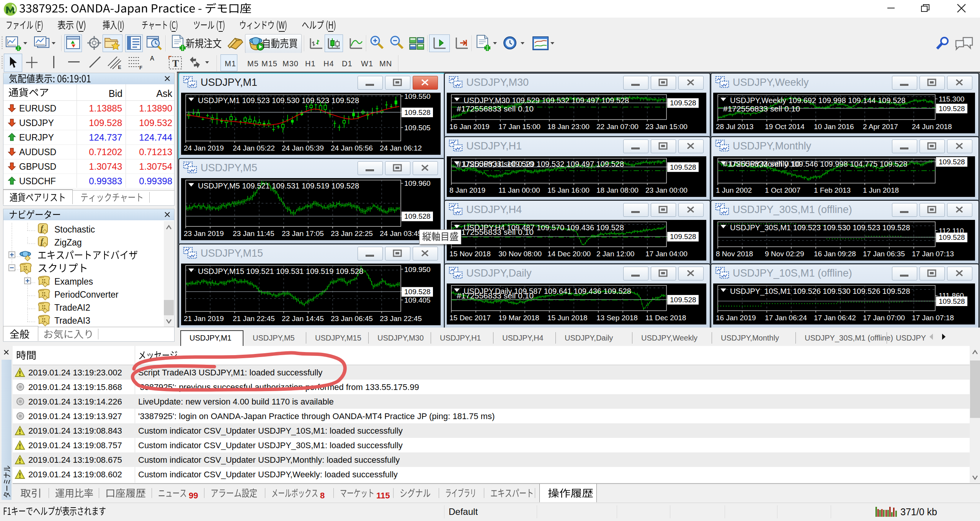 This screenshot has height=521, width=980. What do you see at coordinates (820, 228) in the screenshot?
I see `svg-text:USDJPY_30S,M1 109.523 109.530: USDJPY_30S,M1 109.523 109.530 109.523 10…` at bounding box center [820, 228].